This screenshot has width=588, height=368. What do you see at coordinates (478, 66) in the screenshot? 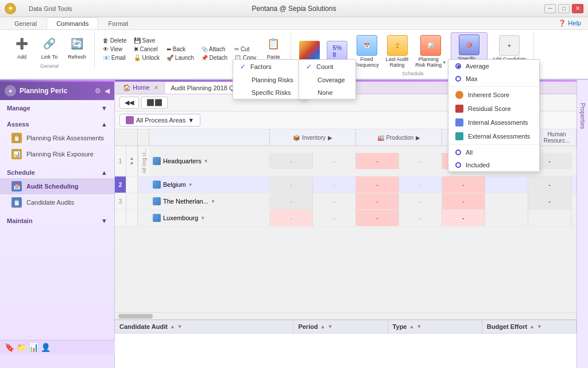
I see `average-label: Average` at bounding box center [478, 66].